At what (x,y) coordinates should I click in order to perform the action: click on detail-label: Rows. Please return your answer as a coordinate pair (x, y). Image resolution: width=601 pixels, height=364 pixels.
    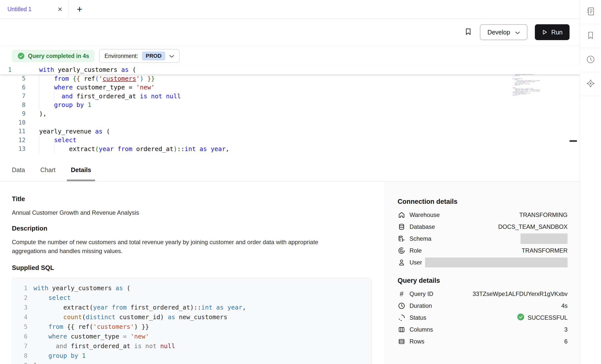
    Looking at the image, I should click on (417, 341).